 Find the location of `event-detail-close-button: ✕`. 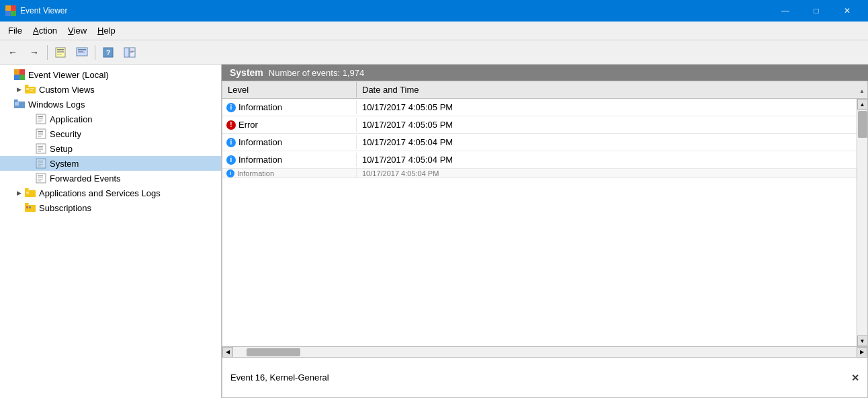

event-detail-close-button: ✕ is located at coordinates (855, 378).